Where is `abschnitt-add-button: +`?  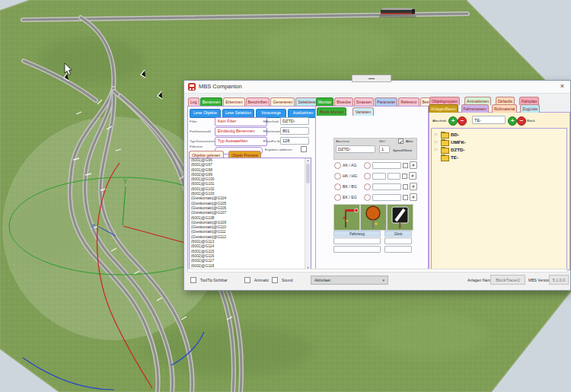
abschnitt-add-button: + is located at coordinates (453, 121).